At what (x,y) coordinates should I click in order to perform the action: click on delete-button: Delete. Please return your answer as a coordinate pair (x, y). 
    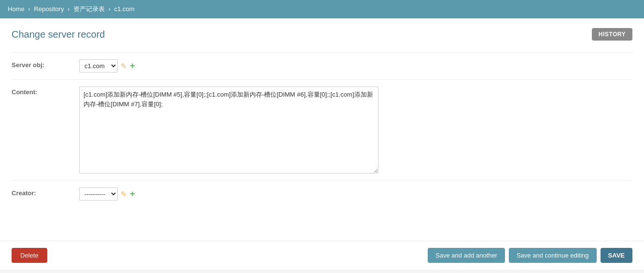
    Looking at the image, I should click on (29, 255).